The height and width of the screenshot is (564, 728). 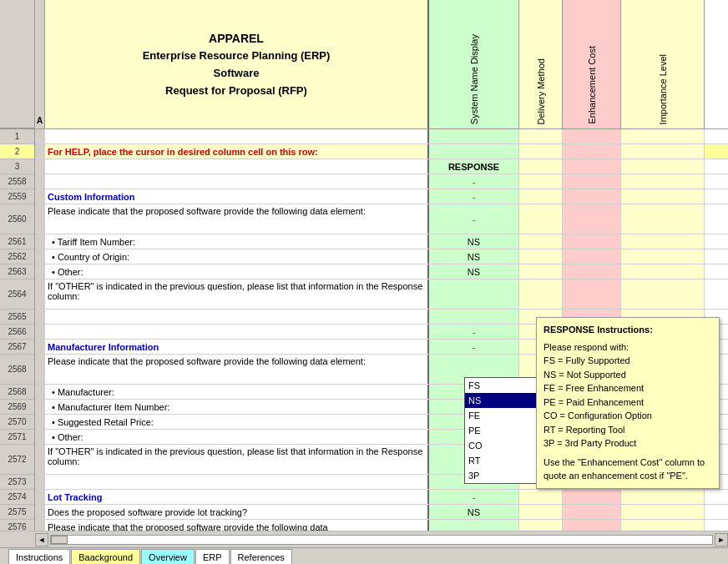 I want to click on cell-2567-c: -, so click(x=474, y=347).